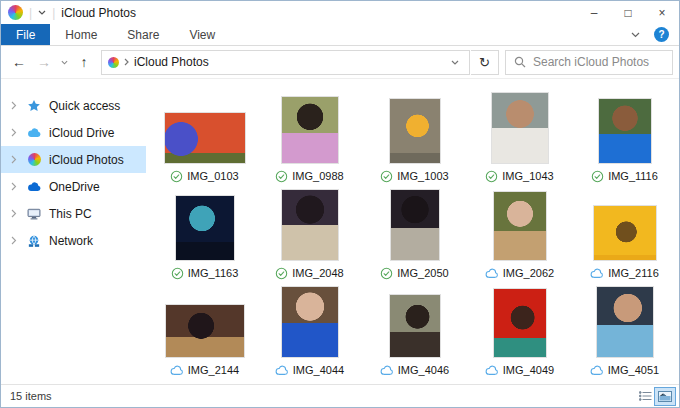 Image resolution: width=680 pixels, height=408 pixels. Describe the element at coordinates (645, 396) in the screenshot. I see `details-view-button` at that location.